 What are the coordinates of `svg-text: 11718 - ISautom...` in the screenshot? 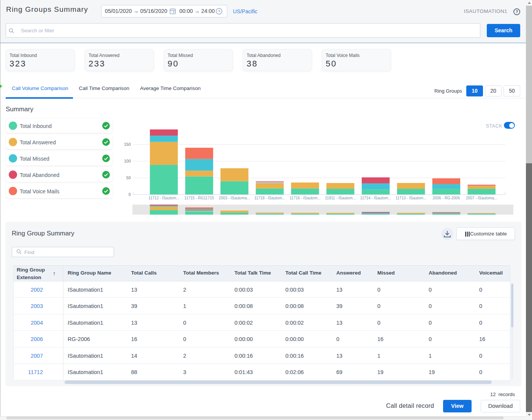 It's located at (270, 198).